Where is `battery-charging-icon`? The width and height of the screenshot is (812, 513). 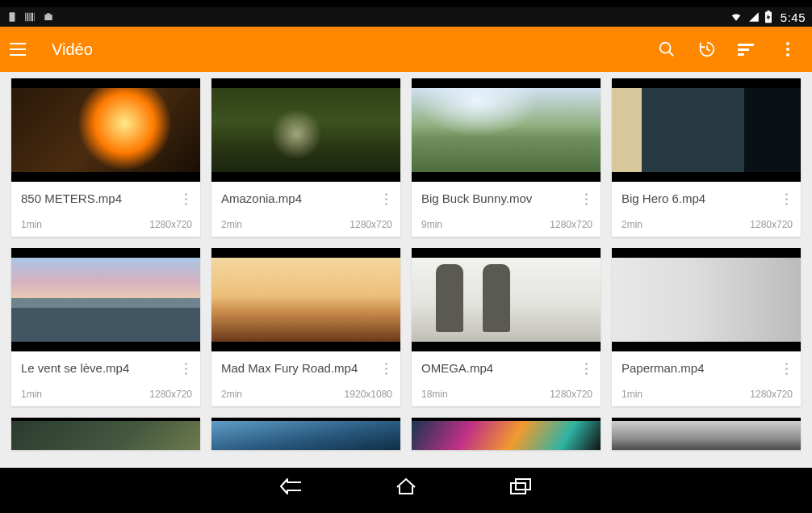 battery-charging-icon is located at coordinates (768, 17).